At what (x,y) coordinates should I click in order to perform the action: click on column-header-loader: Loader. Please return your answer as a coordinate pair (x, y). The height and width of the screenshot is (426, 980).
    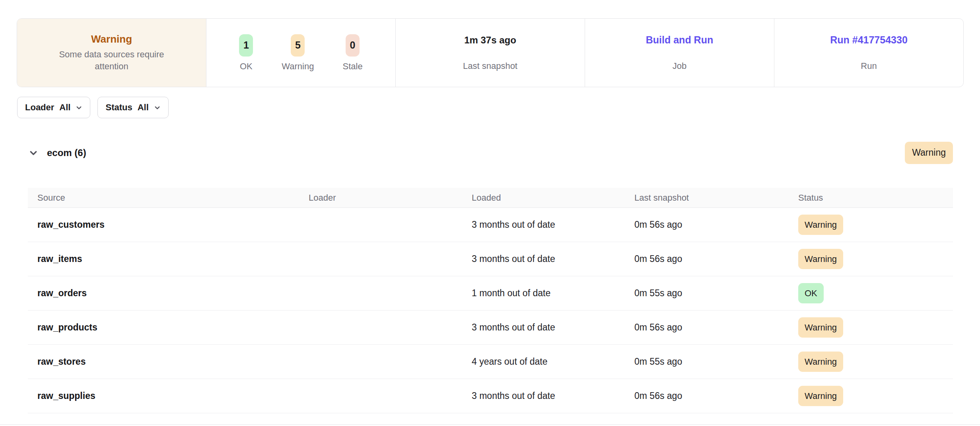
    Looking at the image, I should click on (381, 198).